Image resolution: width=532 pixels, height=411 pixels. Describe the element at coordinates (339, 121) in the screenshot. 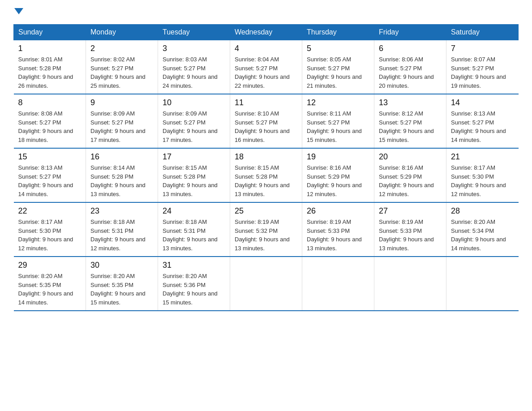

I see `calendar-cell: 12 Sunrise: 8:11 AMSunset: 5:27 PMDaylig…` at that location.